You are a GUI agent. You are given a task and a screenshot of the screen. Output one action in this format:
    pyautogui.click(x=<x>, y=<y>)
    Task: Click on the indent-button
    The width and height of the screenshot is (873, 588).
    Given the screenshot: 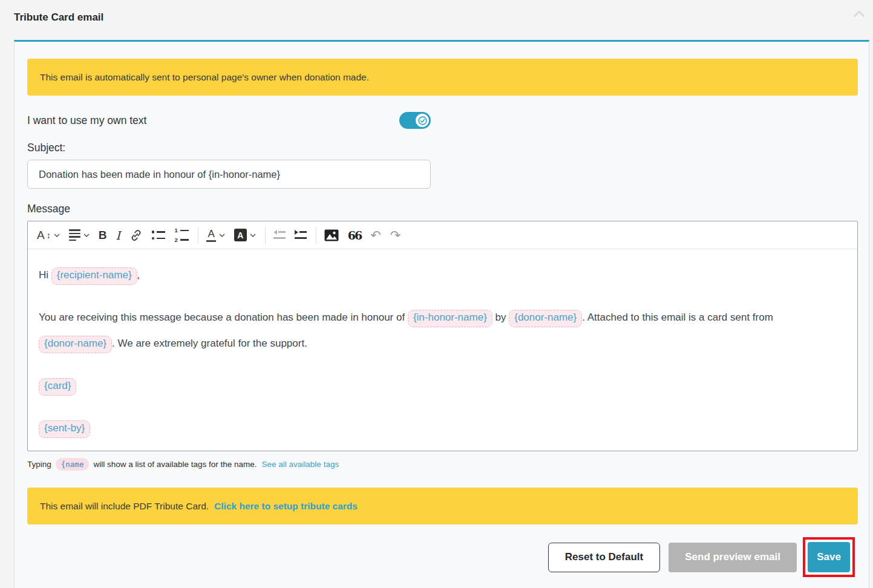 What is the action you would take?
    pyautogui.click(x=301, y=235)
    